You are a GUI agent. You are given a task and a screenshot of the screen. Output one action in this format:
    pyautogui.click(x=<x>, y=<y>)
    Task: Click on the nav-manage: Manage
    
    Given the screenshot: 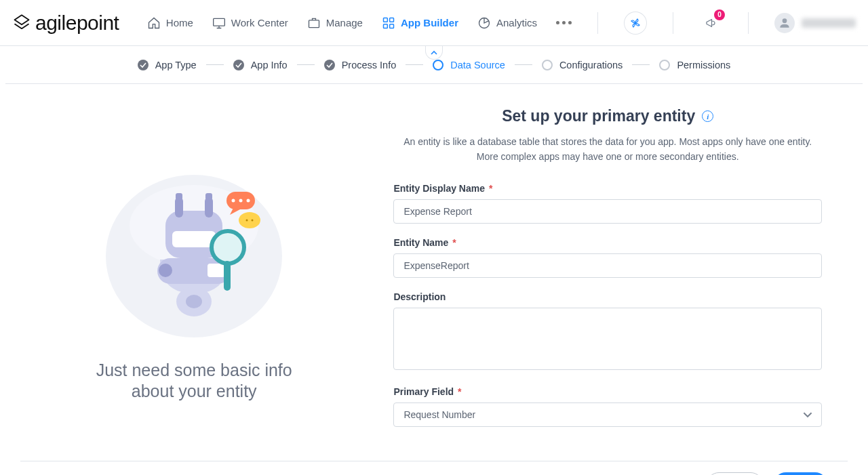 What is the action you would take?
    pyautogui.click(x=335, y=23)
    